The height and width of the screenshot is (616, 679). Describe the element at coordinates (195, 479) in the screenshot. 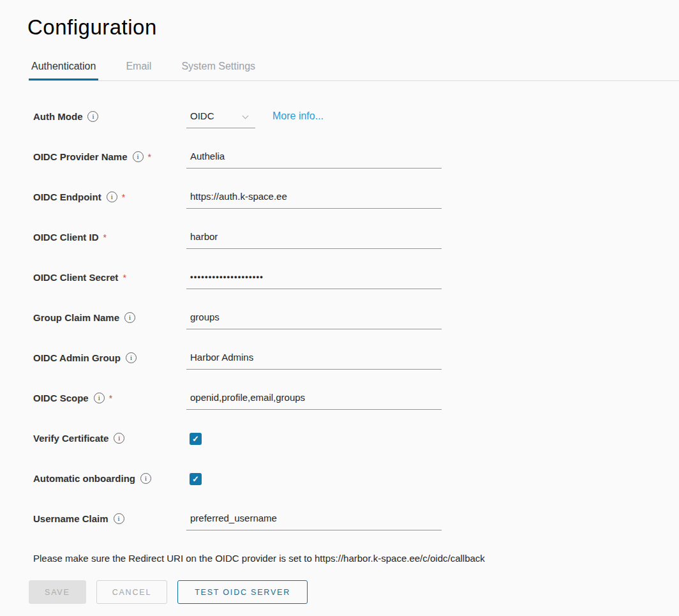

I see `automatic-onboarding-checkbox: ✓` at that location.